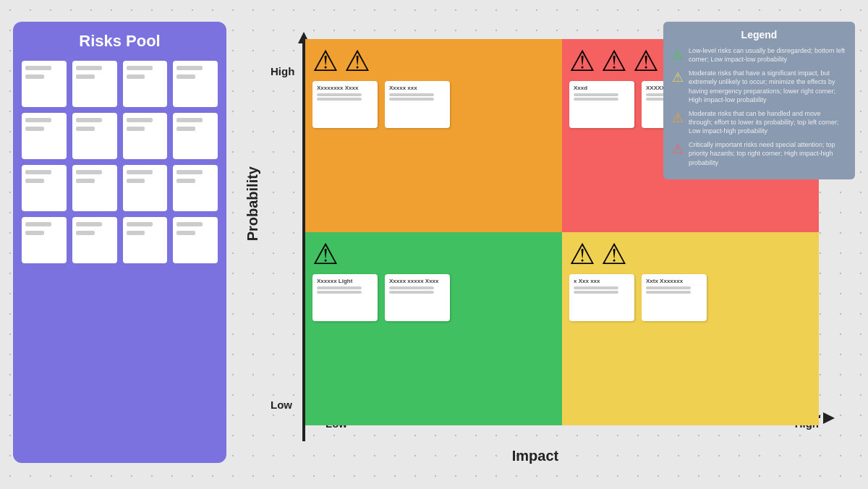  Describe the element at coordinates (345, 281) in the screenshot. I see `risk-card-title: Xxxxxx Light` at that location.